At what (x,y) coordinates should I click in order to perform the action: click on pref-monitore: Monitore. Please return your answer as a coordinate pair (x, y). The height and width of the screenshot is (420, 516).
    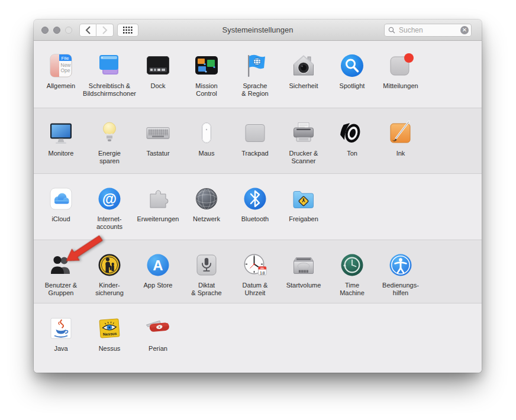
    Looking at the image, I should click on (61, 147).